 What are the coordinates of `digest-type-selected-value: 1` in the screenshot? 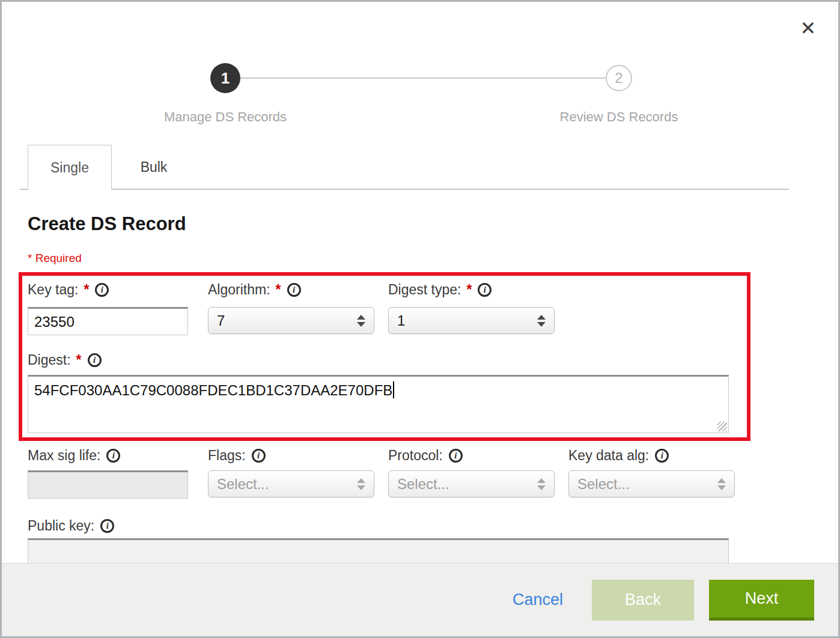 It's located at (401, 321).